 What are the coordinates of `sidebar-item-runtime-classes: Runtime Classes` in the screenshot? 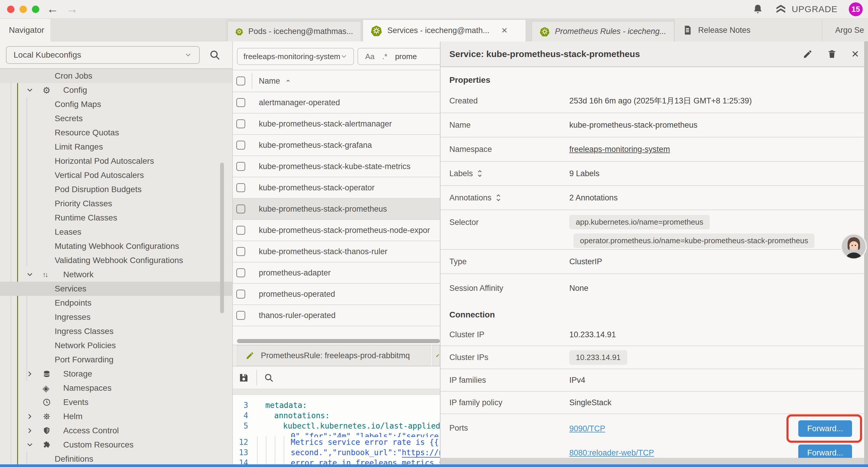 It's located at (116, 218).